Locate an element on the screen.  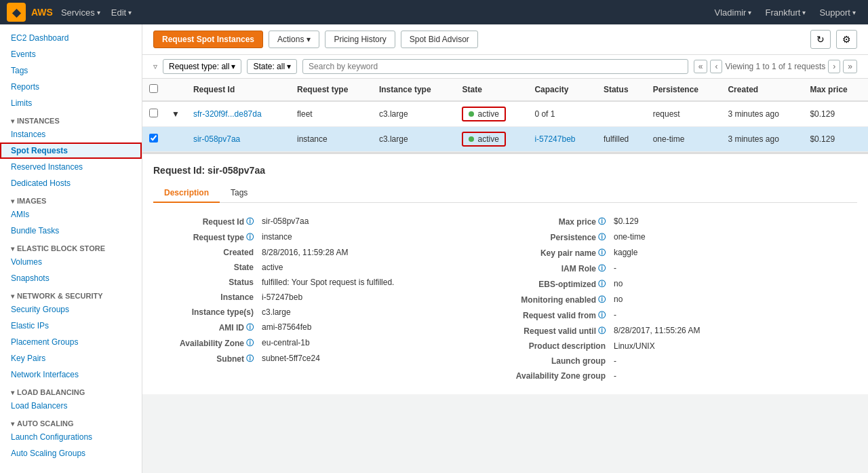
pagination: « ‹ Viewing 1 to 1 of 1 requests › » is located at coordinates (776, 67).